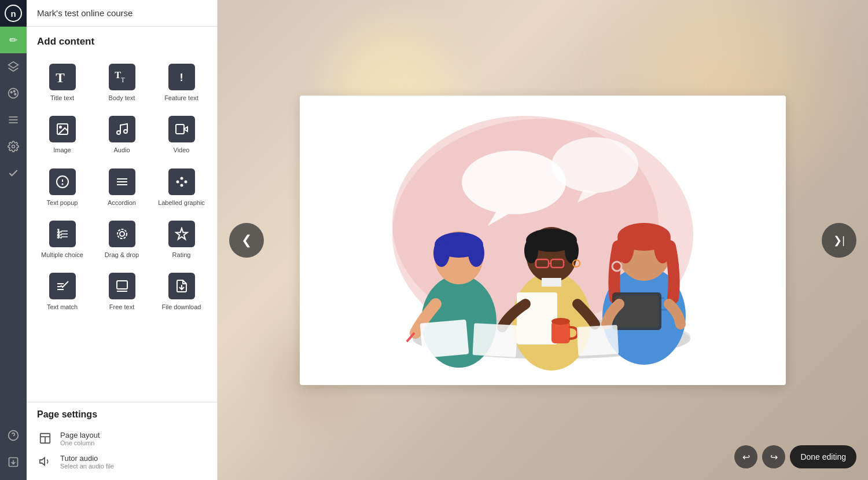  What do you see at coordinates (182, 77) in the screenshot?
I see `feature-text-icon: !` at bounding box center [182, 77].